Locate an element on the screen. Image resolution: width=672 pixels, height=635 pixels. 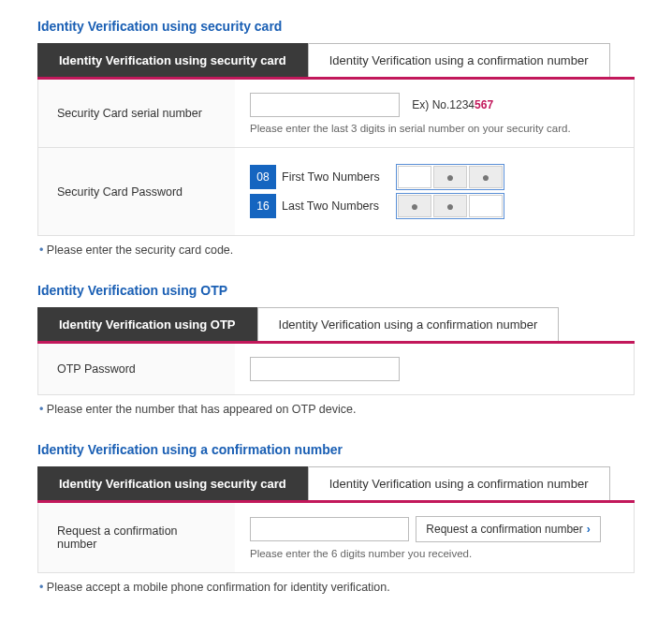
row-serial-number: Security Card serial number Ex) No.12345… is located at coordinates (336, 114).